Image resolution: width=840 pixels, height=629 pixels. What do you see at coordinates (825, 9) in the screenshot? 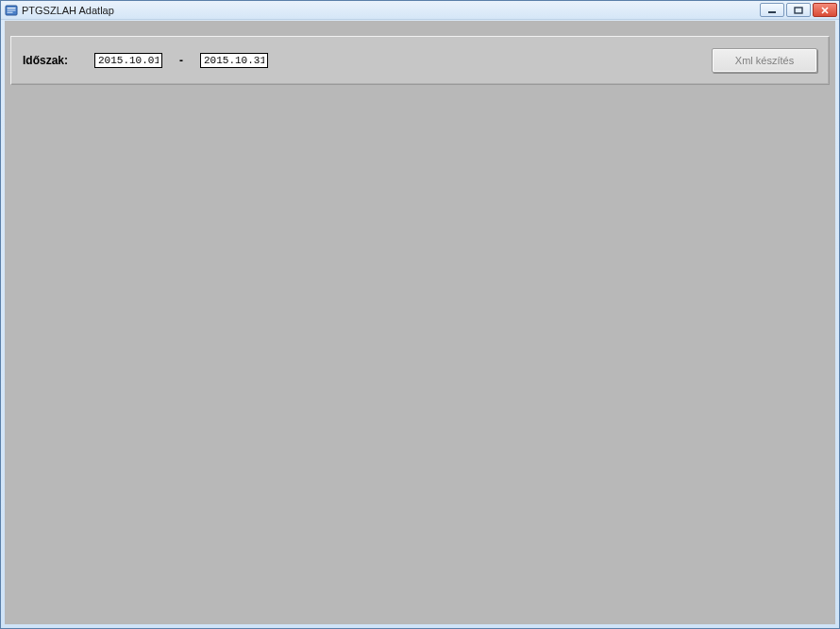
I see `close-button` at bounding box center [825, 9].